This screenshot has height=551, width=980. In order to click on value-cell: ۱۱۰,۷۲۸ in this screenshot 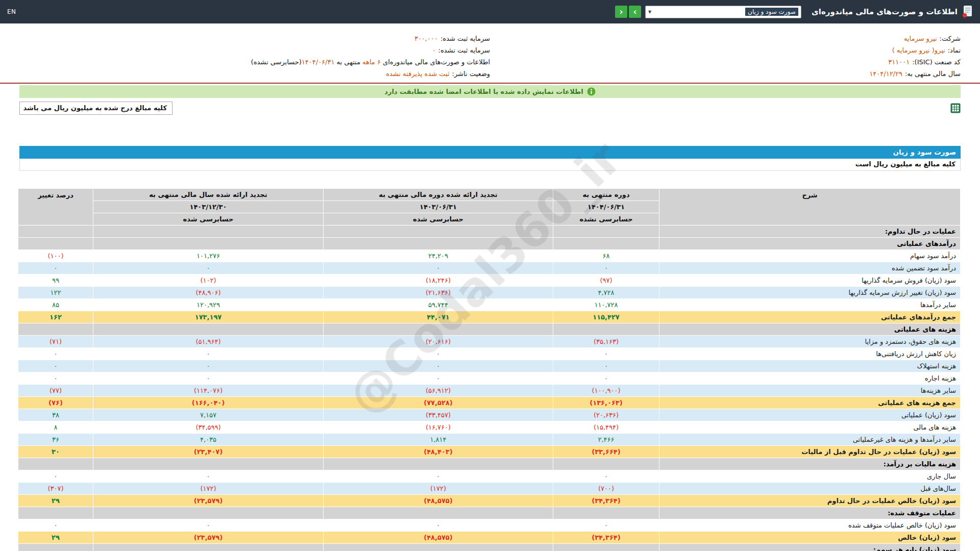, I will do `click(606, 305)`.